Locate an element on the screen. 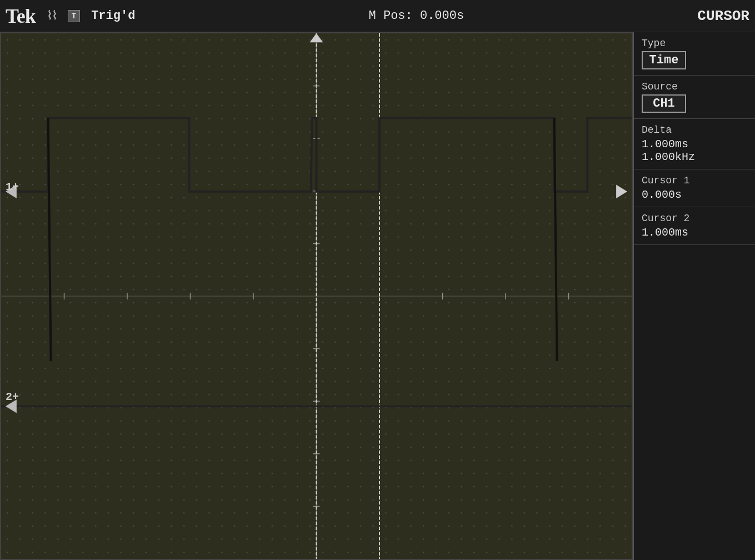  delta-label: Delta is located at coordinates (694, 130).